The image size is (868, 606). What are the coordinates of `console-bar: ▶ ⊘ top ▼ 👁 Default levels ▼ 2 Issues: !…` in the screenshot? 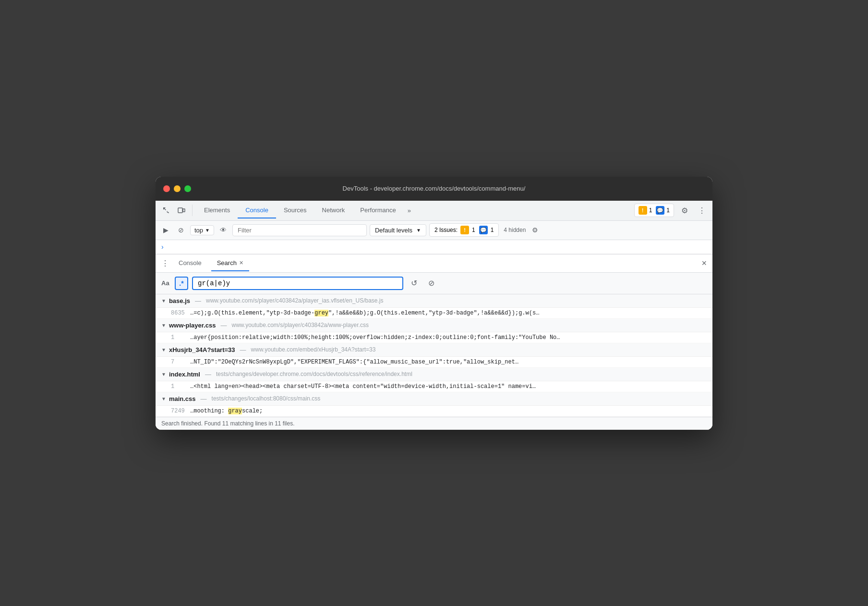 It's located at (434, 230).